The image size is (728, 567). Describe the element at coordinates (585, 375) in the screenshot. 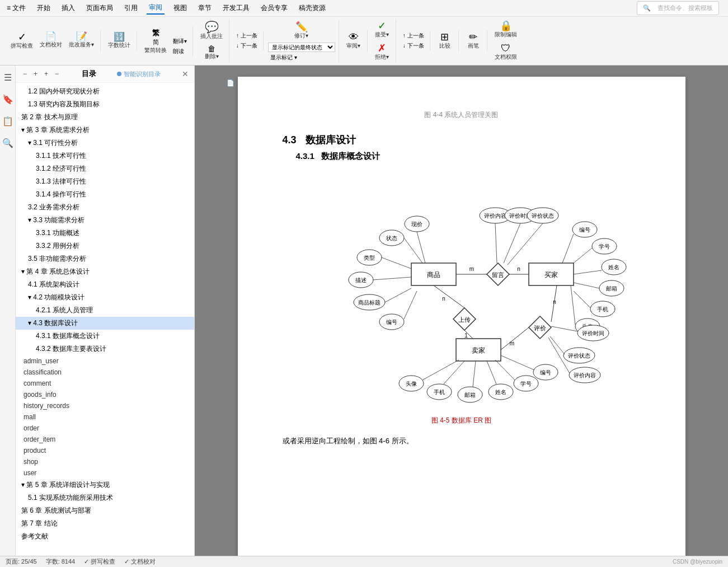

I see `svg-text: 评价内容` at that location.